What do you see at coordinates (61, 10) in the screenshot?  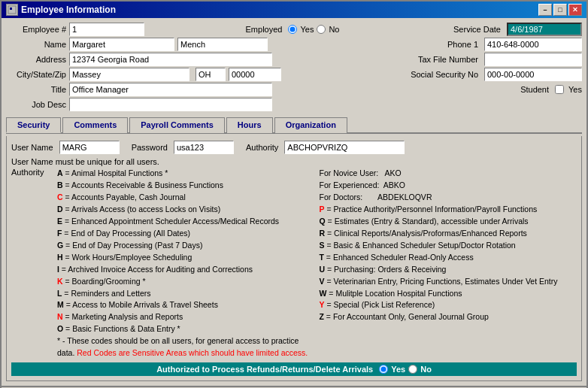 I see `title-bar-left: Employee Information` at bounding box center [61, 10].